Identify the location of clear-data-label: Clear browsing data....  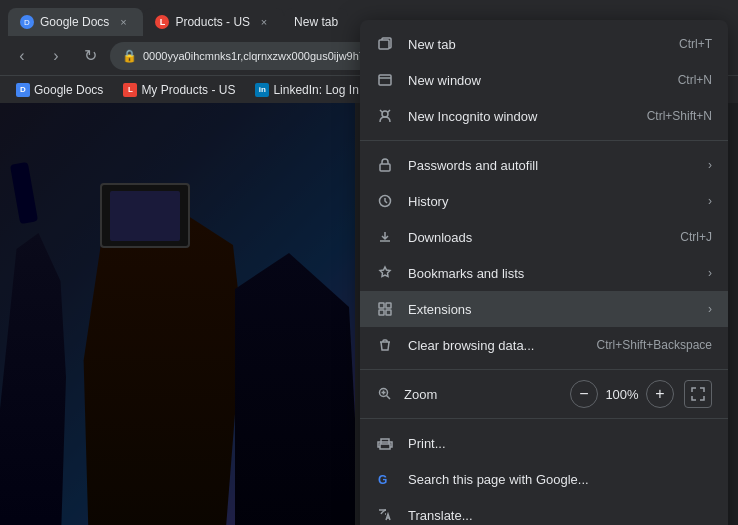
(496, 346).